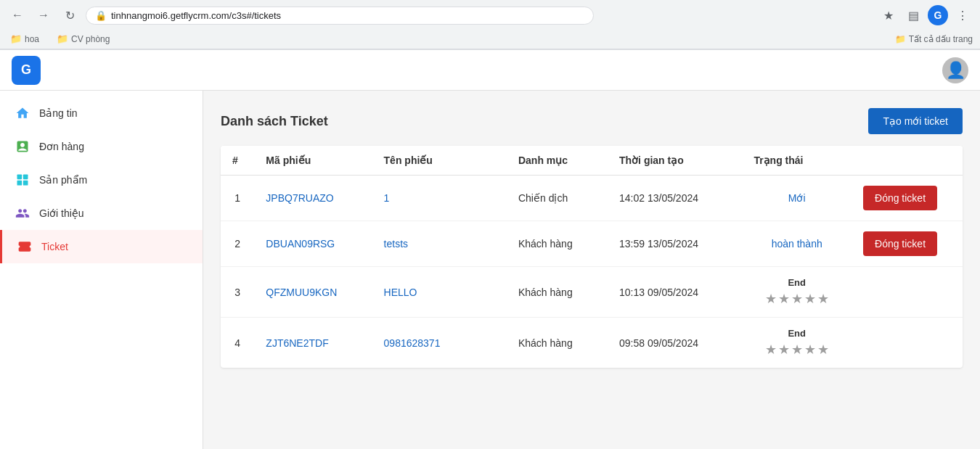 The height and width of the screenshot is (449, 980). What do you see at coordinates (102, 247) in the screenshot?
I see `sidebar-item-ticket: Ticket` at bounding box center [102, 247].